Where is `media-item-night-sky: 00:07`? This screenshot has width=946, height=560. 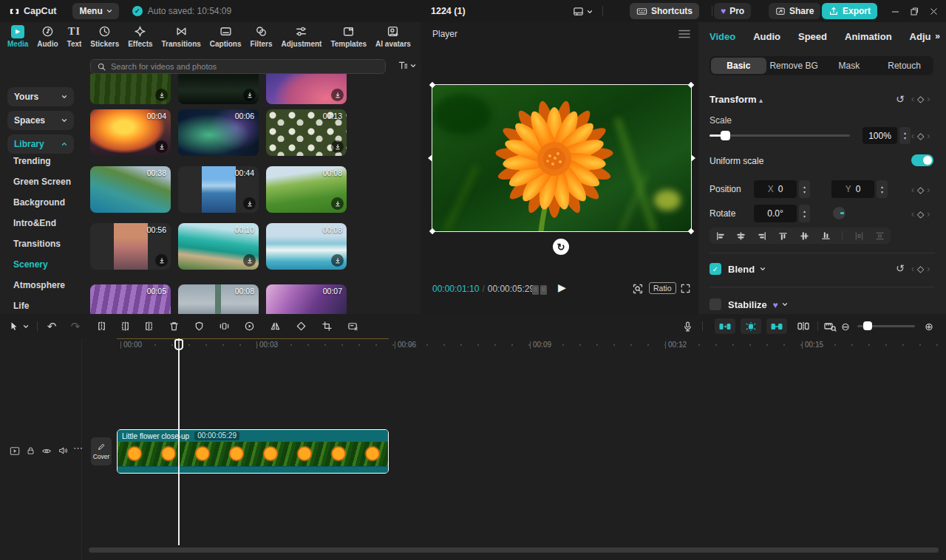 media-item-night-sky: 00:07 is located at coordinates (306, 299).